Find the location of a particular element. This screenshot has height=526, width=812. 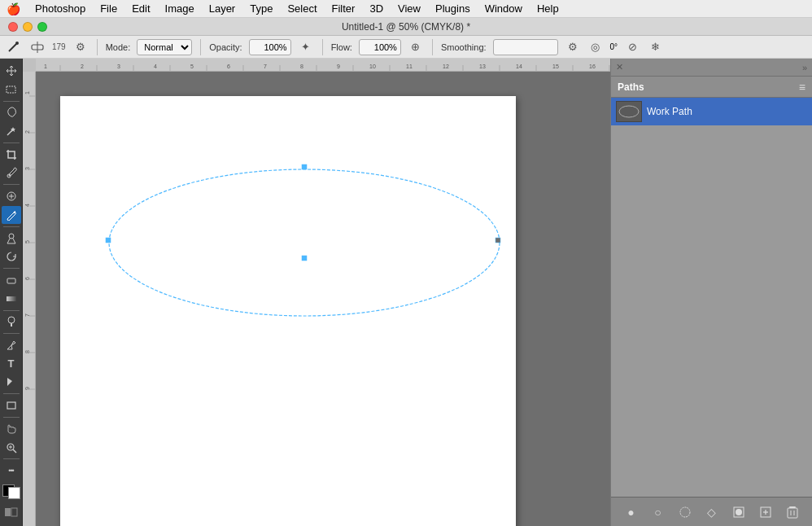

svg-text: 8 is located at coordinates (28, 352).